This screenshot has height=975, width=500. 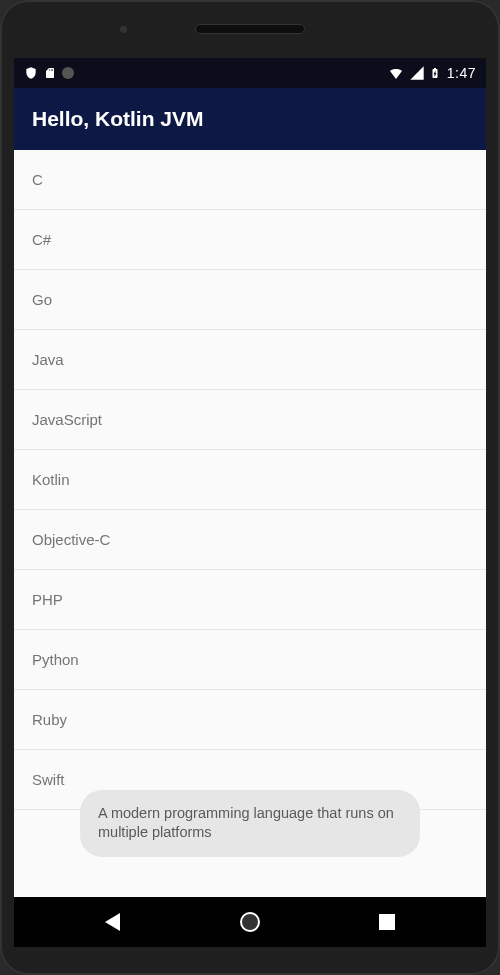 I want to click on list-item-label: C#, so click(x=42, y=240).